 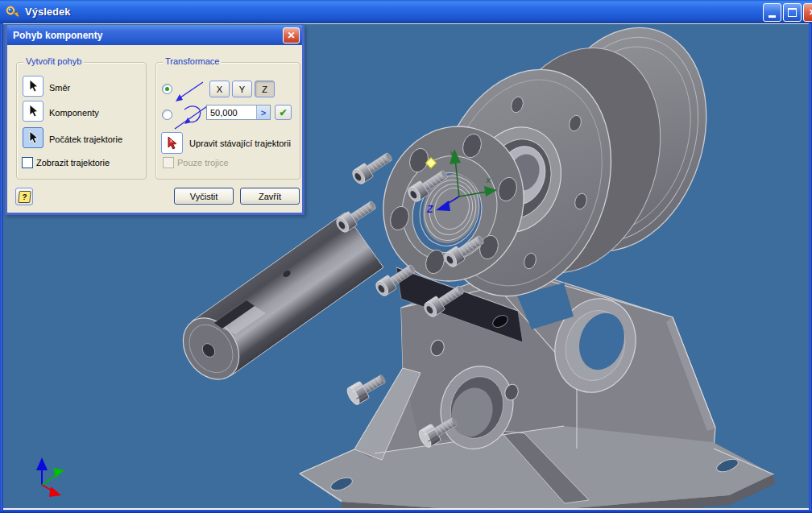 What do you see at coordinates (793, 13) in the screenshot?
I see `maximize-button` at bounding box center [793, 13].